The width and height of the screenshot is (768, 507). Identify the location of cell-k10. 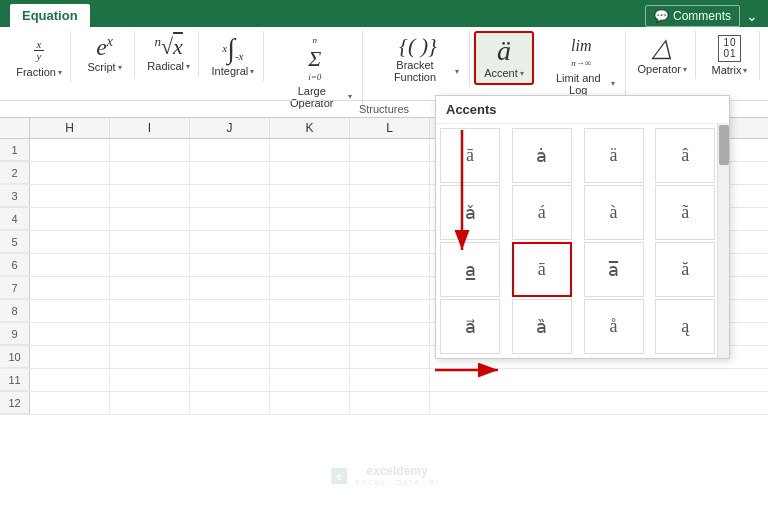
(310, 357).